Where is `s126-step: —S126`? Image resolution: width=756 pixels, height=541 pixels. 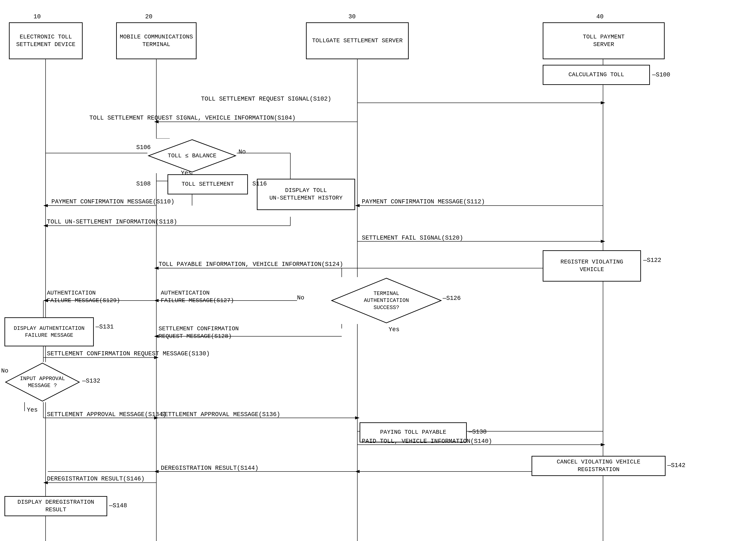 s126-step: —S126 is located at coordinates (452, 298).